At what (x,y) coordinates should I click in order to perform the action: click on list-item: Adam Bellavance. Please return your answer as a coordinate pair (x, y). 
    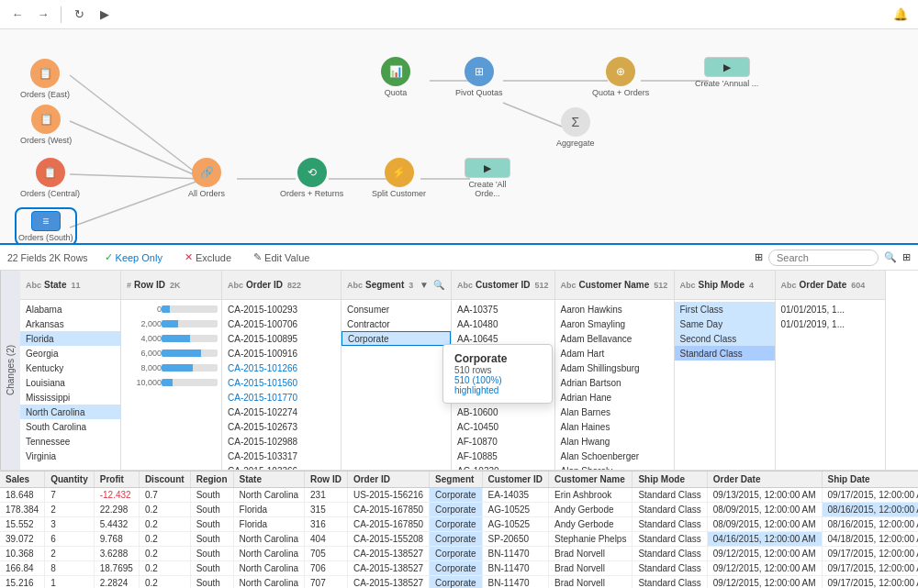
    Looking at the image, I should click on (615, 338).